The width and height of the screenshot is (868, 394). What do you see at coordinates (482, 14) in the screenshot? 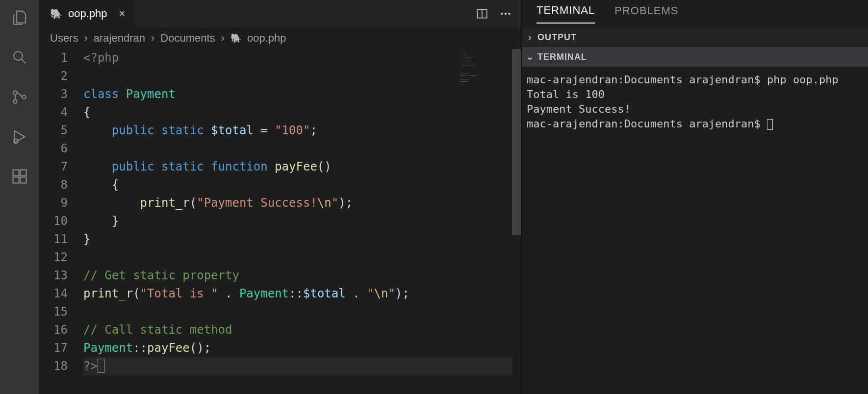
I see `split-editor-icon` at bounding box center [482, 14].